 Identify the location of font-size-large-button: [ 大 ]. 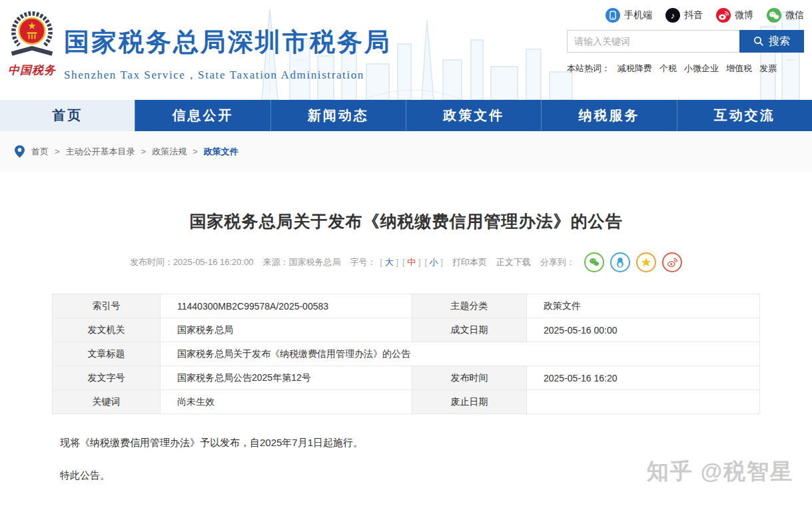
(390, 262).